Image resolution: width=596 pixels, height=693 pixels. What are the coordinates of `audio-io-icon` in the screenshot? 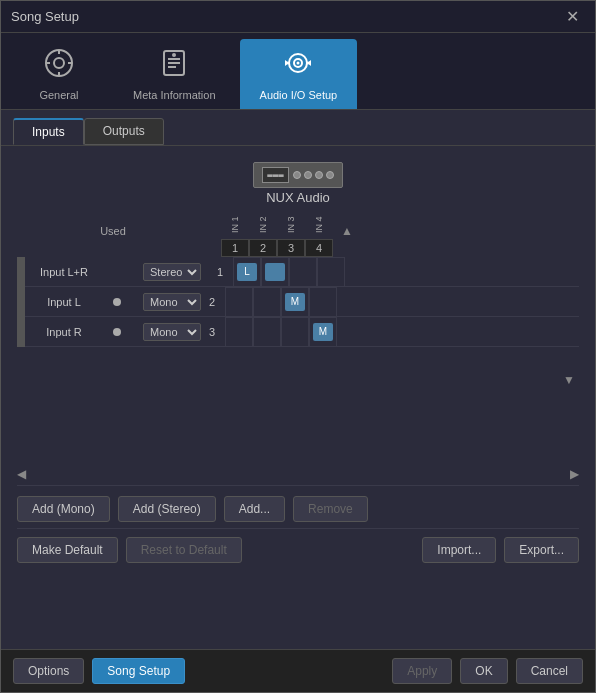 It's located at (298, 66).